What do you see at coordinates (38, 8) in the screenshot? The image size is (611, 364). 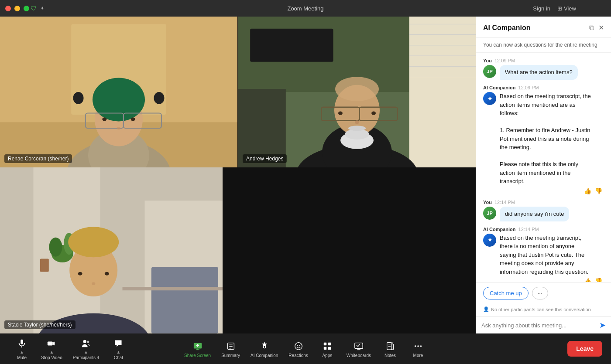 I see `title-bar-status: 🛡 ✦` at bounding box center [38, 8].